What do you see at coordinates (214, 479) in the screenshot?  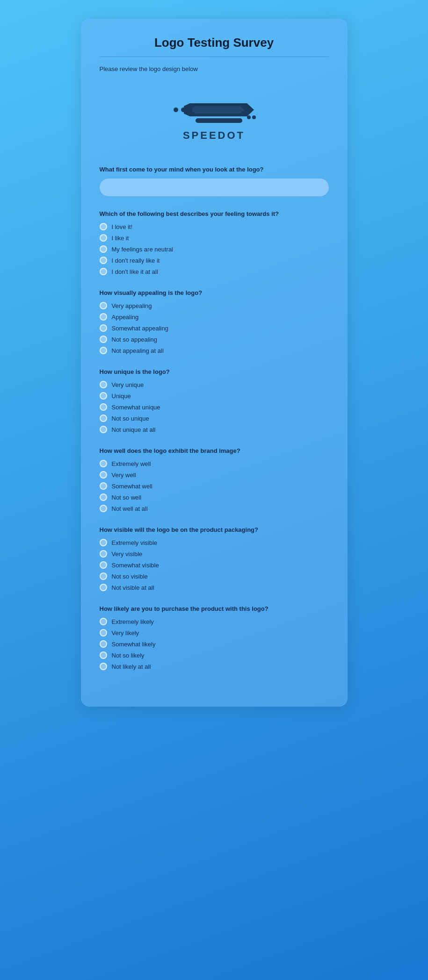 I see `question-block-q5: How well does the logo exhibit the brand…` at bounding box center [214, 479].